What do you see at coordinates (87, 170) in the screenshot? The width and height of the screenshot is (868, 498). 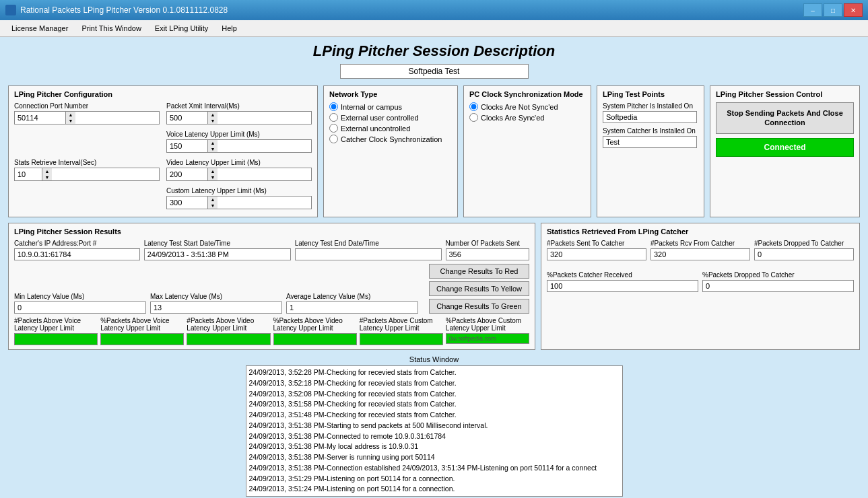 I see `stats-retrieve-field: Stats Retrieve Interval(Sec) ▲ ▼` at bounding box center [87, 170].